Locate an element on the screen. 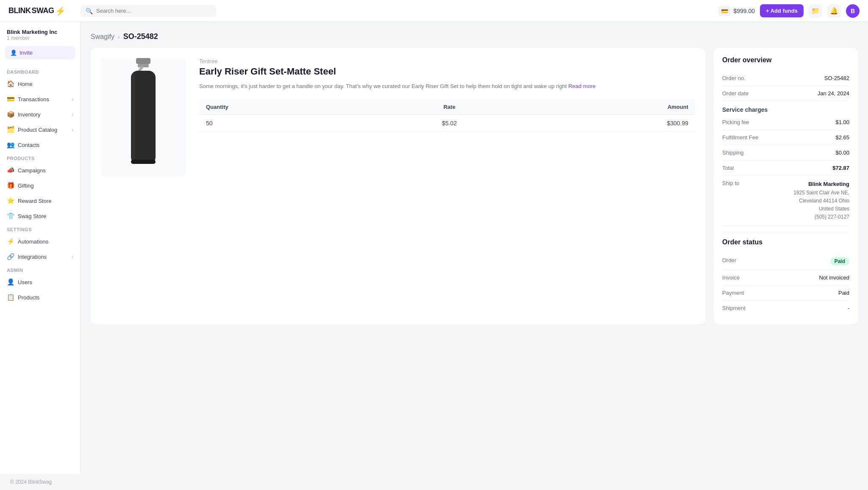 Image resolution: width=868 pixels, height=490 pixels. logo: BLINKSWAG⚡ is located at coordinates (37, 11).